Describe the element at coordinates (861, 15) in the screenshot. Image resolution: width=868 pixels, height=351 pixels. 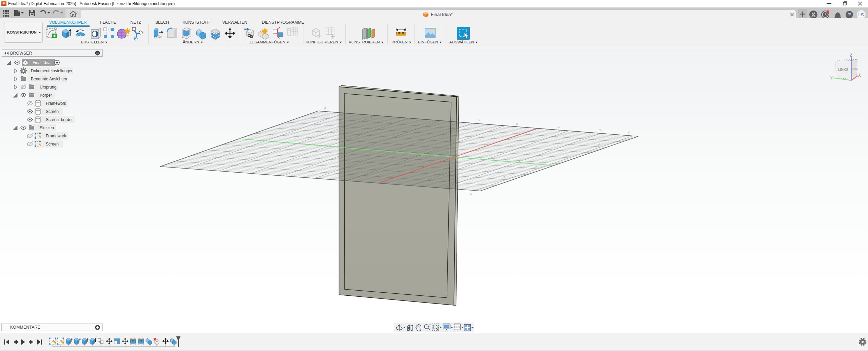
I see `svg-text: LS` at that location.